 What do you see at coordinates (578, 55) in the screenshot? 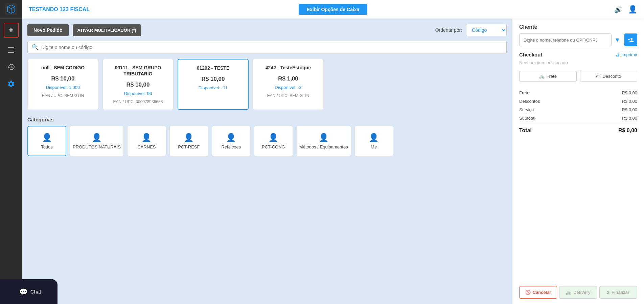
I see `checkout-row: Checkout 🖨 Imprimir` at bounding box center [578, 55].